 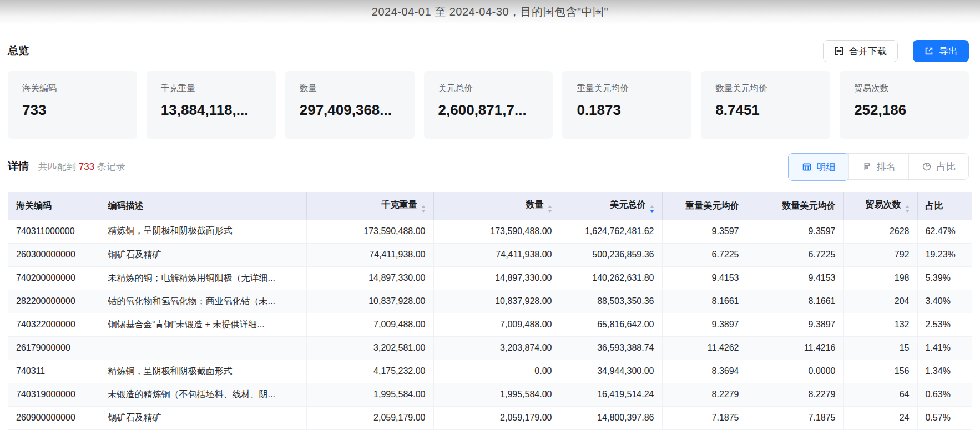 What do you see at coordinates (490, 231) in the screenshot?
I see `table-row: 740311000000精炼铜，呈阴极和阴极截面形式173,590,488.00…` at bounding box center [490, 231].